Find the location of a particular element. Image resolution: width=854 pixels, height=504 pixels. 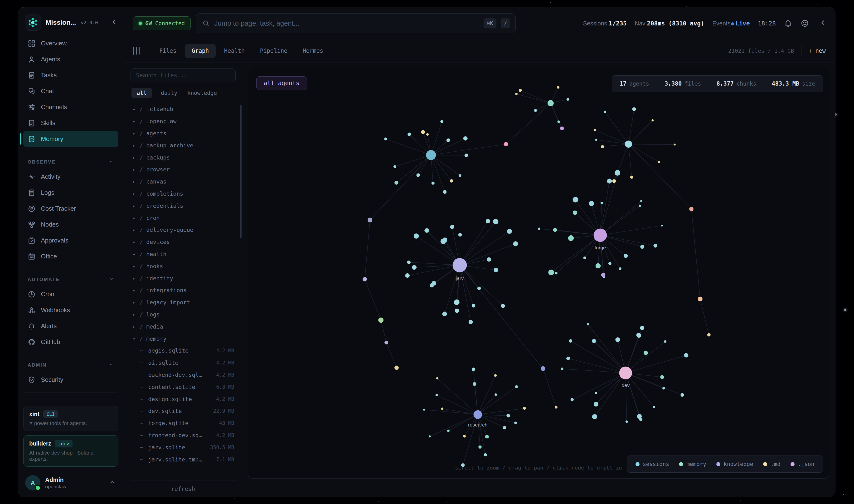

graph-node-y2 is located at coordinates (595, 130).